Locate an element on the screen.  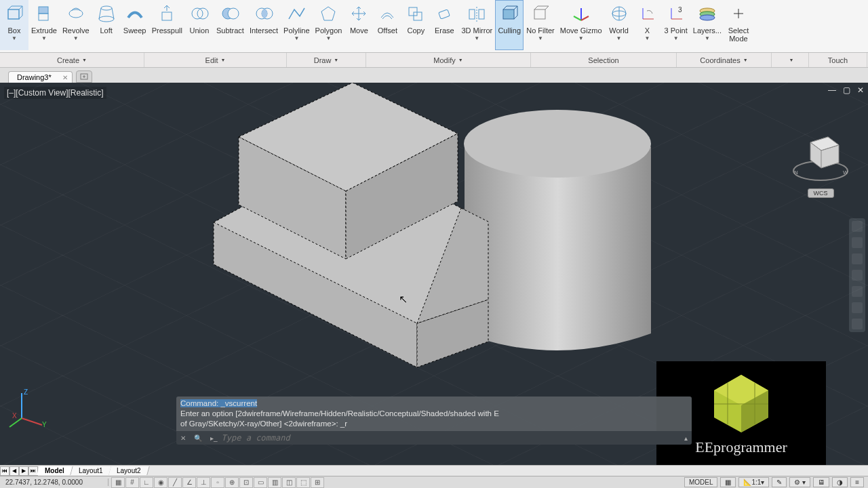
minimize-icon: — is located at coordinates (832, 90).